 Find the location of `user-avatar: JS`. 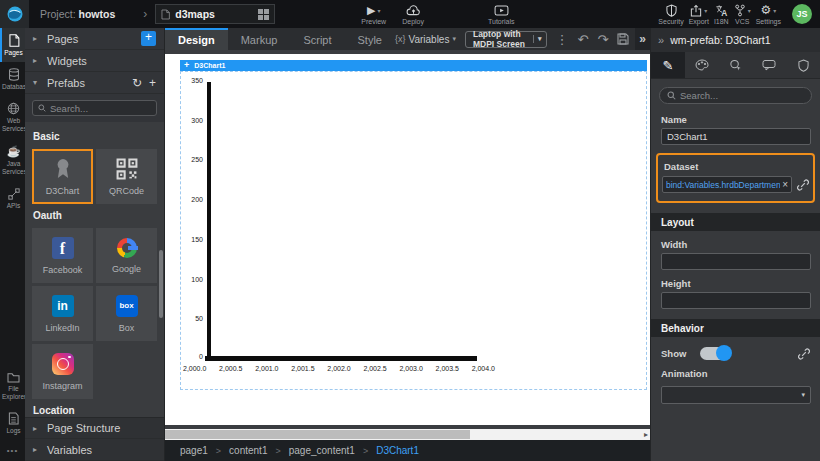

user-avatar: JS is located at coordinates (802, 14).